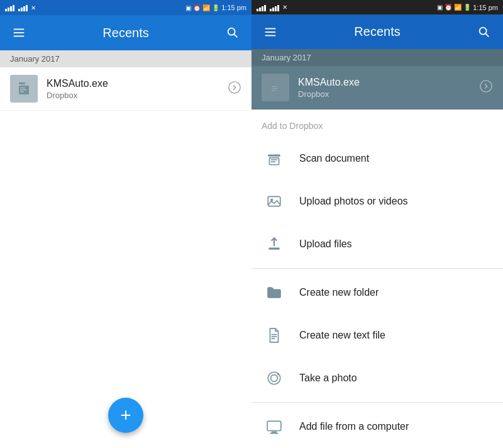 This screenshot has width=503, height=448. I want to click on left-file-item: KMSAuto.exe Dropbox, so click(126, 89).